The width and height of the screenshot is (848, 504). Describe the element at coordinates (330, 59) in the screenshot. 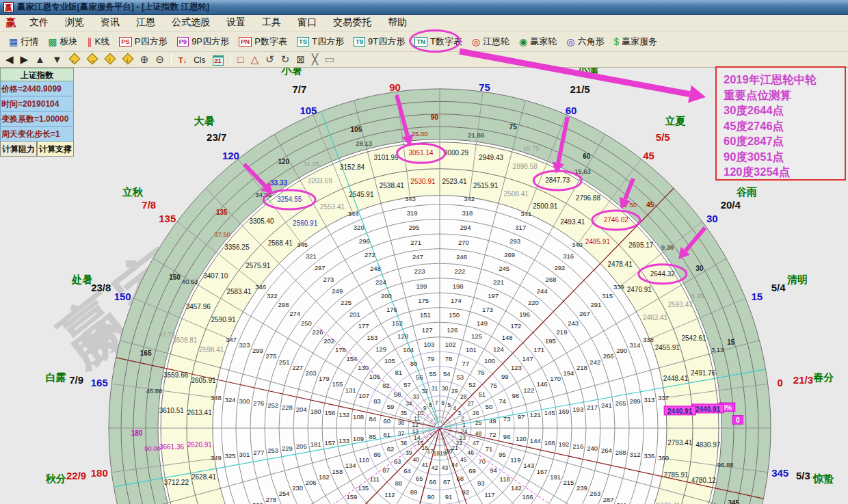

I see `tool-presentation-icon: ▭` at that location.